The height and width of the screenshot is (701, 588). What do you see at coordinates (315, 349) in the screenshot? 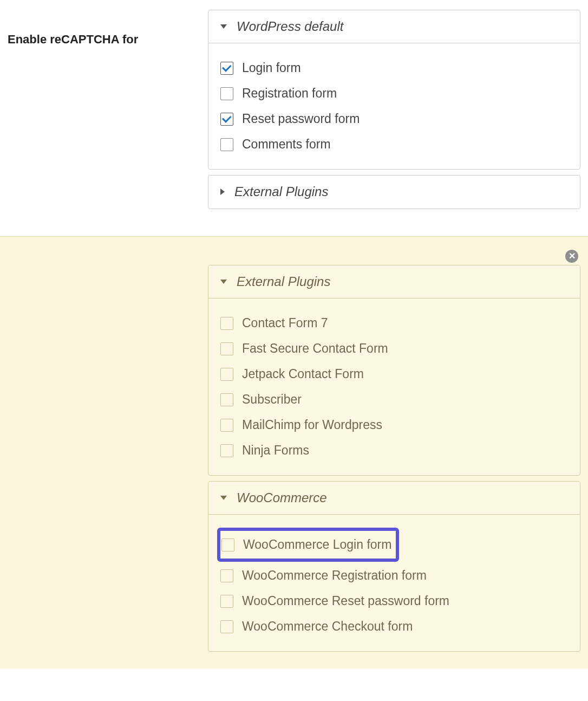
I see `checkbox-label: Fast Secure Contact Form` at bounding box center [315, 349].